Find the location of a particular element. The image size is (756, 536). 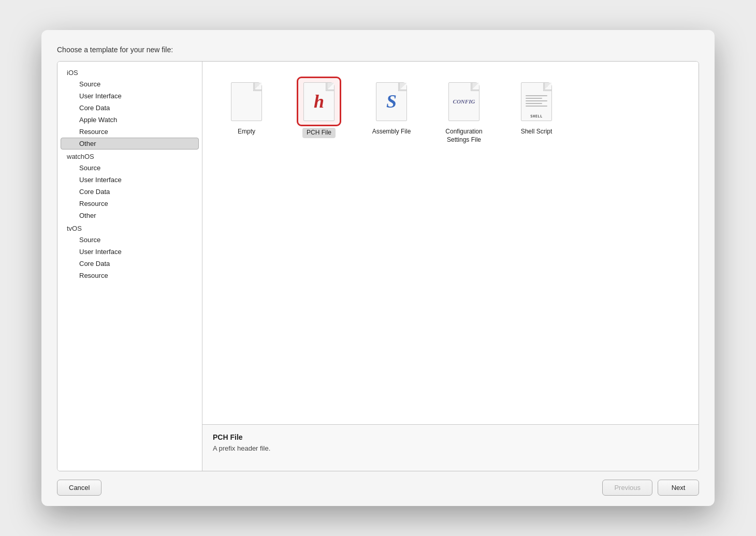

sidebar-item-apple-watch: Apple Watch is located at coordinates (129, 120).